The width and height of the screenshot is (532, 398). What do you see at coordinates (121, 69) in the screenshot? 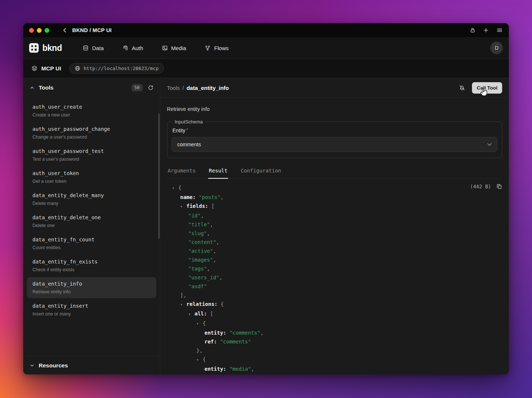
I see `server-url: http://localhost:28623/mcp` at bounding box center [121, 69].